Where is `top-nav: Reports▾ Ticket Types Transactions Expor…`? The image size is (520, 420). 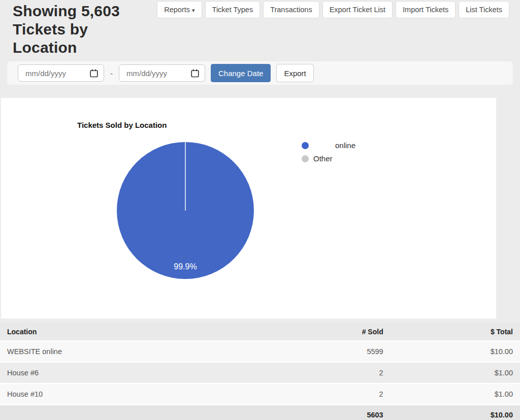 top-nav: Reports▾ Ticket Types Transactions Expor… is located at coordinates (333, 10).